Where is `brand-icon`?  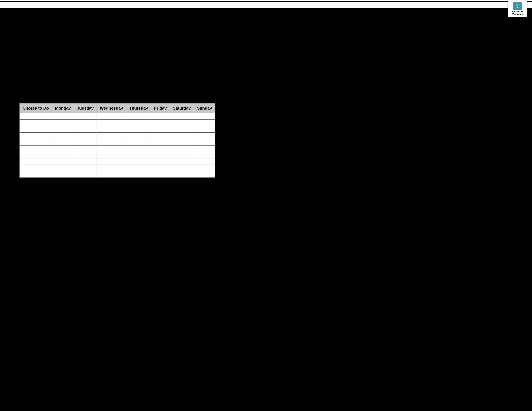 brand-icon is located at coordinates (517, 6).